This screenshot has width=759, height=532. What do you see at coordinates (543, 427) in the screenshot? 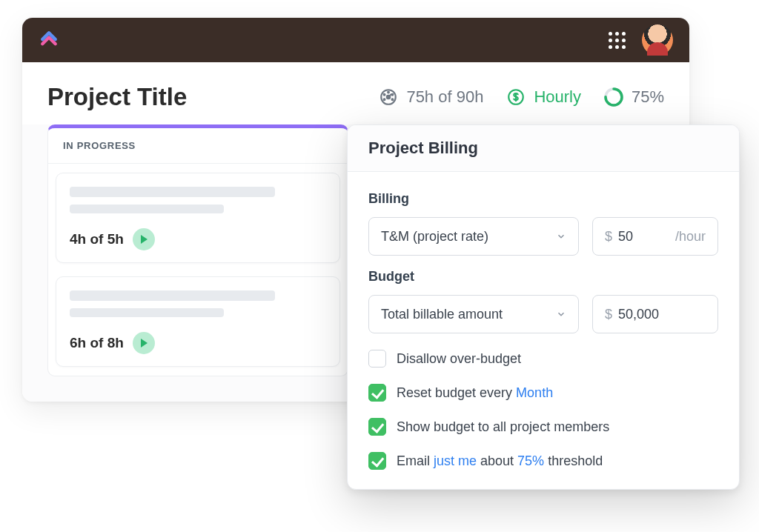
I see `option-show-budget: Show budget to all project members` at bounding box center [543, 427].